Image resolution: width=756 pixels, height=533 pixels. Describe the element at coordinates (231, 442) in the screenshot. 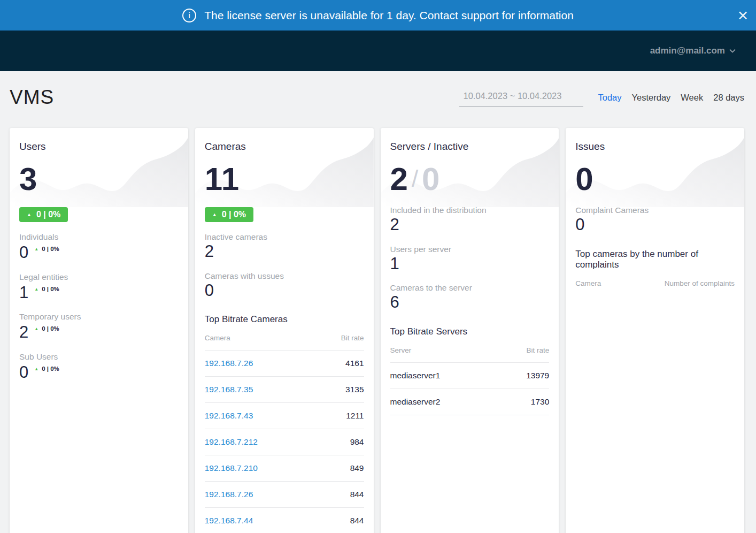

I see `camera-link: 192.168.7.212` at that location.